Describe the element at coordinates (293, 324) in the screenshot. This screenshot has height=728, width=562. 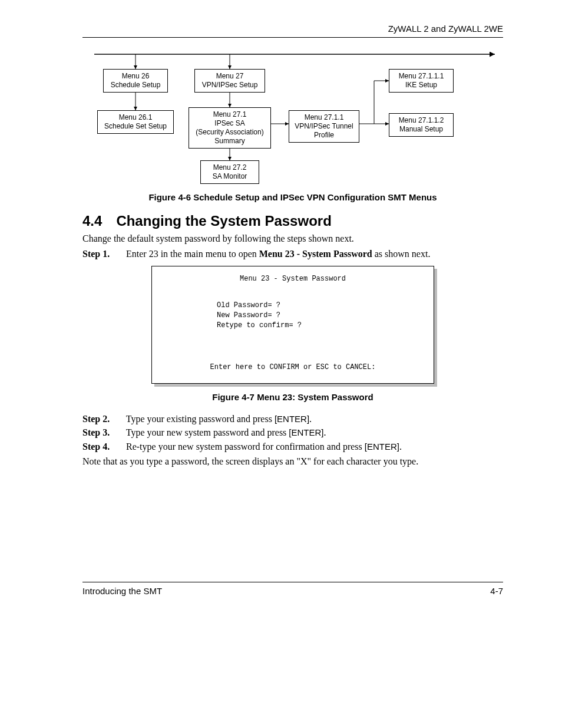
I see `terminal-screenshot: Menu 23 - System Password Old Password= …` at that location.